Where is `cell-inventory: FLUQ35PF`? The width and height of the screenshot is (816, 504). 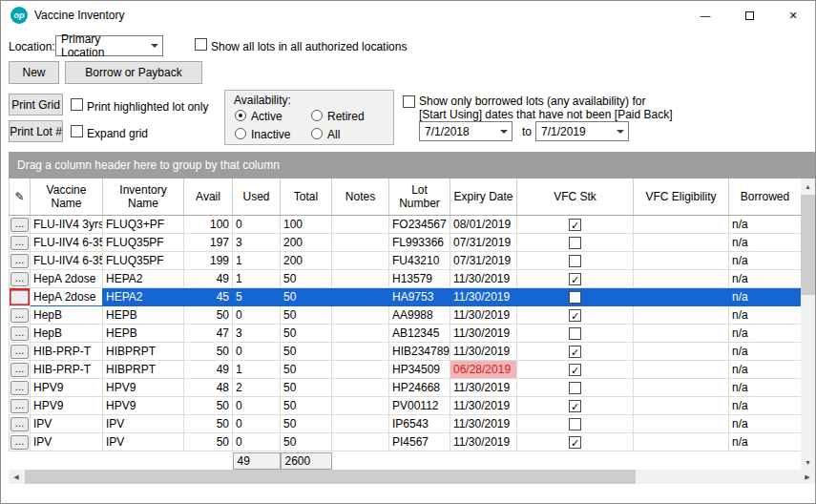
cell-inventory: FLUQ35PF is located at coordinates (143, 260).